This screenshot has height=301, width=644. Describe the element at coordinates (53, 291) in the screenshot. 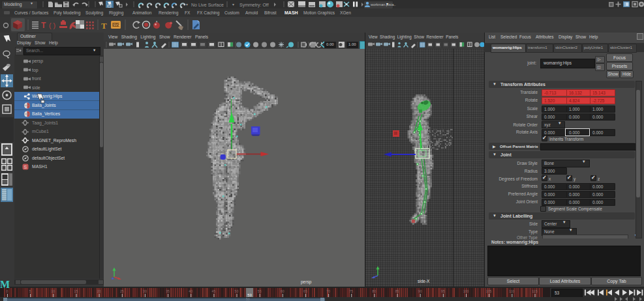

I see `svg-text: 10` at that location.